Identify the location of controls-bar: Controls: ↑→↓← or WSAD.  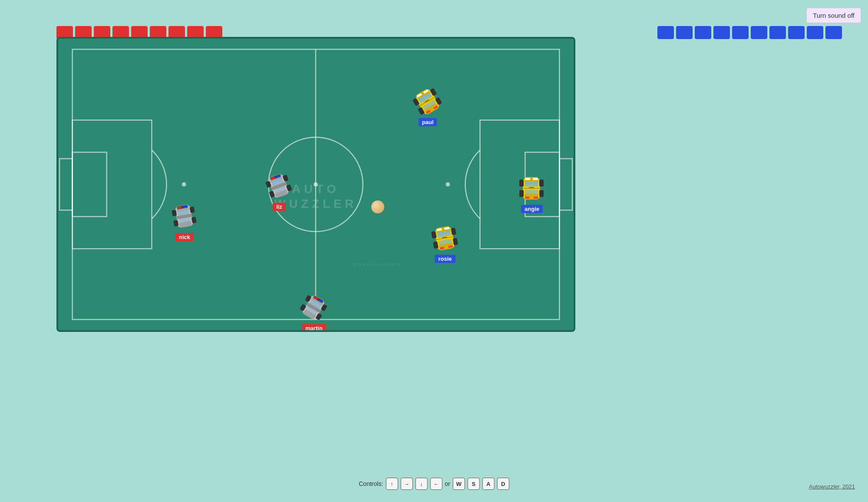
(434, 484).